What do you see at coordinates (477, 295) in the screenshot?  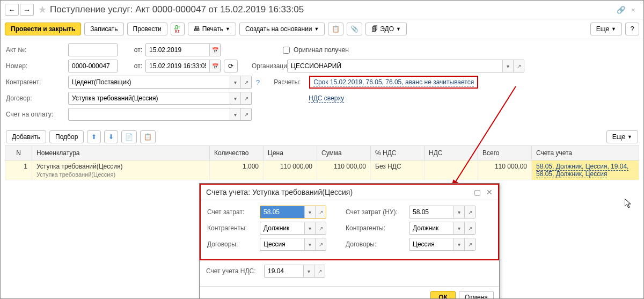 I see `cancel-button: Отмена` at bounding box center [477, 295].